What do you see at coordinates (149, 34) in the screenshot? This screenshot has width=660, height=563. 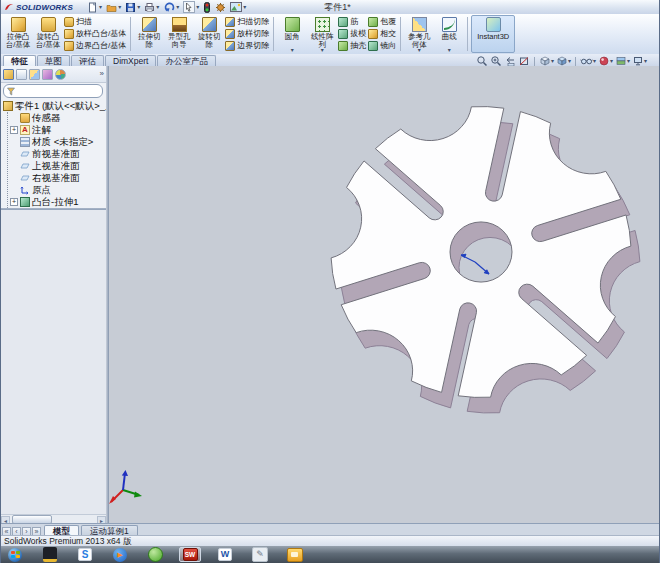 I see `extrude-cut-button: 拉伸切 除` at bounding box center [149, 34].